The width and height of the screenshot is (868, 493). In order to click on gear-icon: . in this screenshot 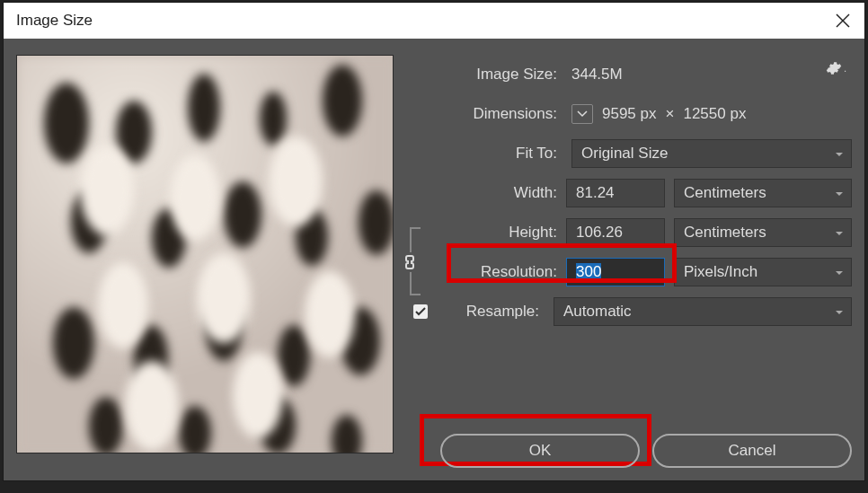, I will do `click(836, 68)`.